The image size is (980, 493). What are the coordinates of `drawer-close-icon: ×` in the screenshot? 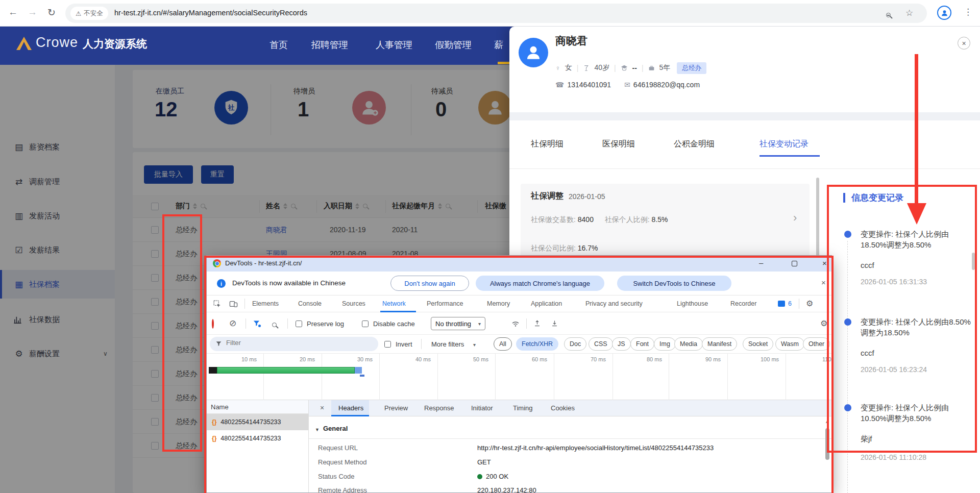 It's located at (964, 43).